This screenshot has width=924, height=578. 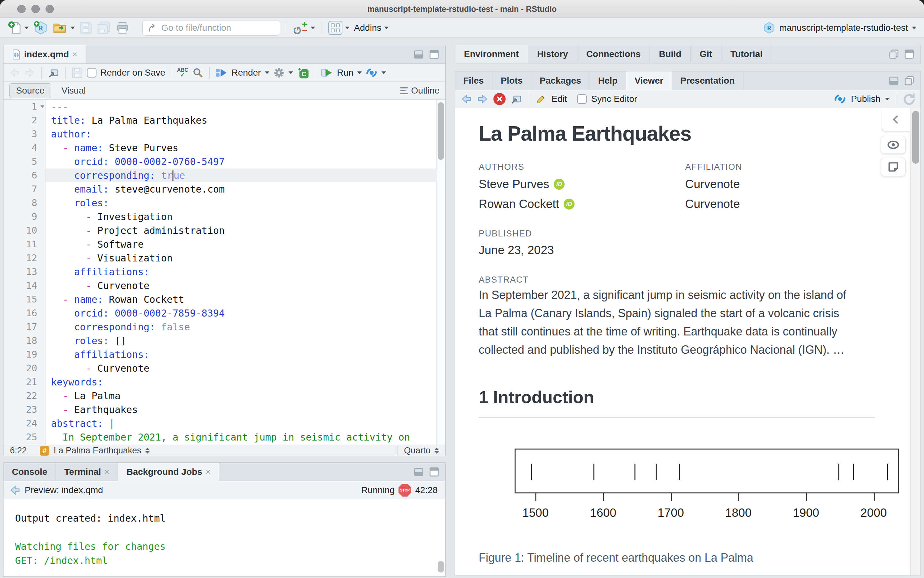 I want to click on tab-plots: Plots, so click(x=512, y=81).